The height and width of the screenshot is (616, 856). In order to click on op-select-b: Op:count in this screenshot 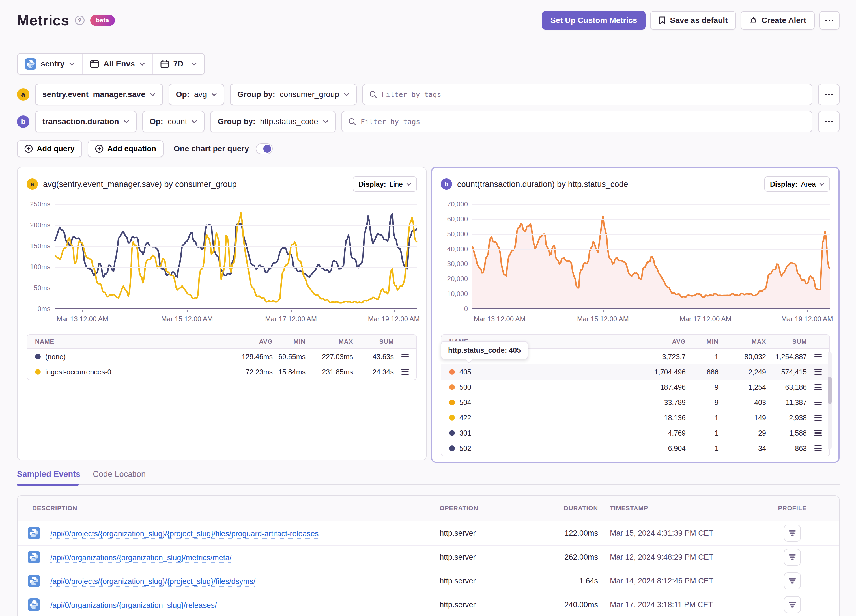, I will do `click(174, 122)`.